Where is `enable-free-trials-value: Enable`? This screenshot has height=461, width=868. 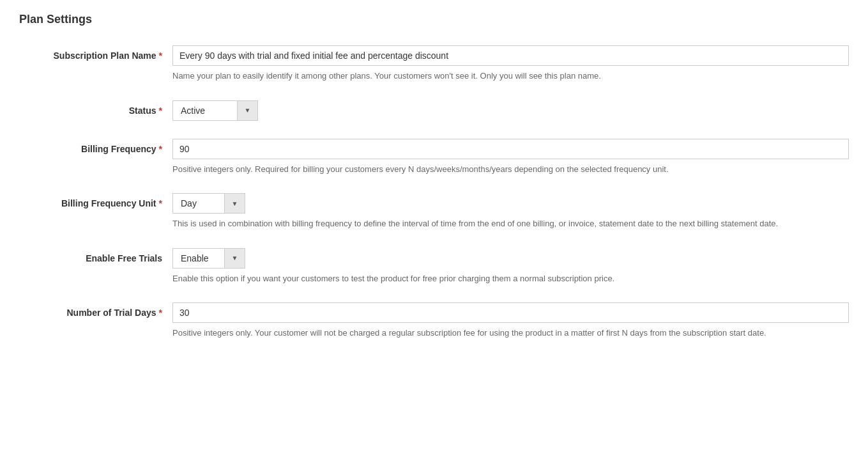
enable-free-trials-value: Enable is located at coordinates (199, 258).